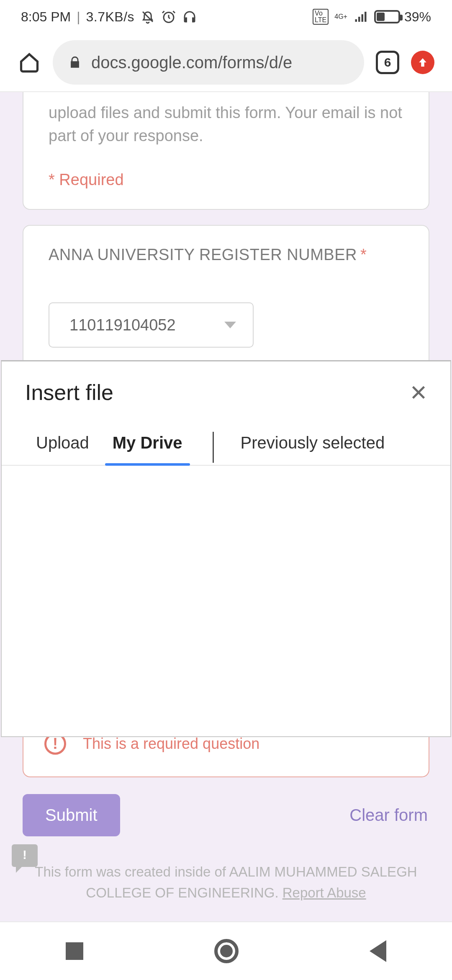 The width and height of the screenshot is (452, 980). Describe the element at coordinates (226, 297) in the screenshot. I see `question-card: ANNA UNIVERSITY REGISTER NUMBER* 1101191…` at that location.